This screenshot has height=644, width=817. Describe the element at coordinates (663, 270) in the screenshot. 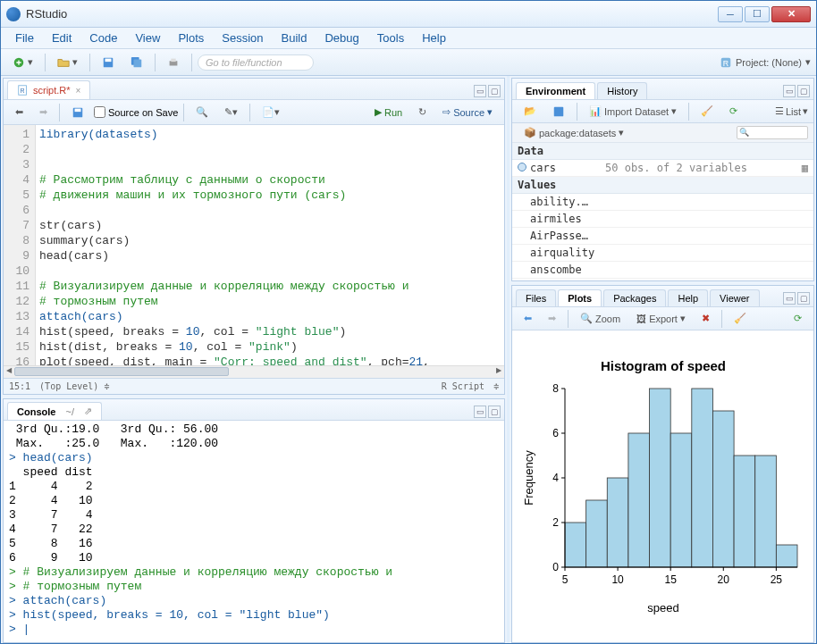

I see `env-row: anscombe` at that location.